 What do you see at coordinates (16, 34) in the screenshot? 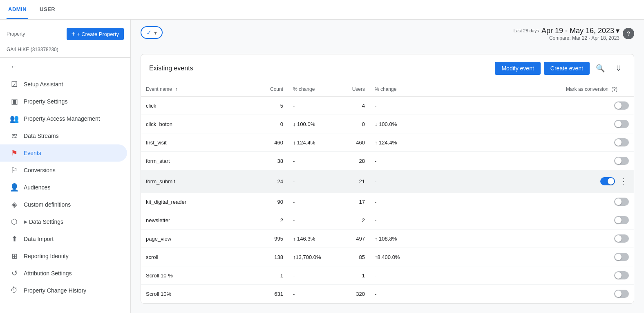
I see `property-label: Property` at bounding box center [16, 34].